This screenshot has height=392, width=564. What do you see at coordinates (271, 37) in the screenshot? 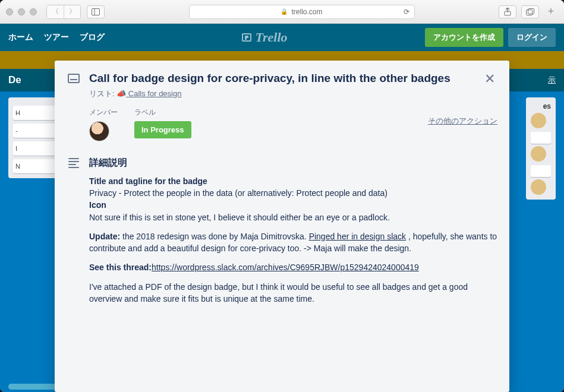
I see `logo-text: Trello` at bounding box center [271, 37].